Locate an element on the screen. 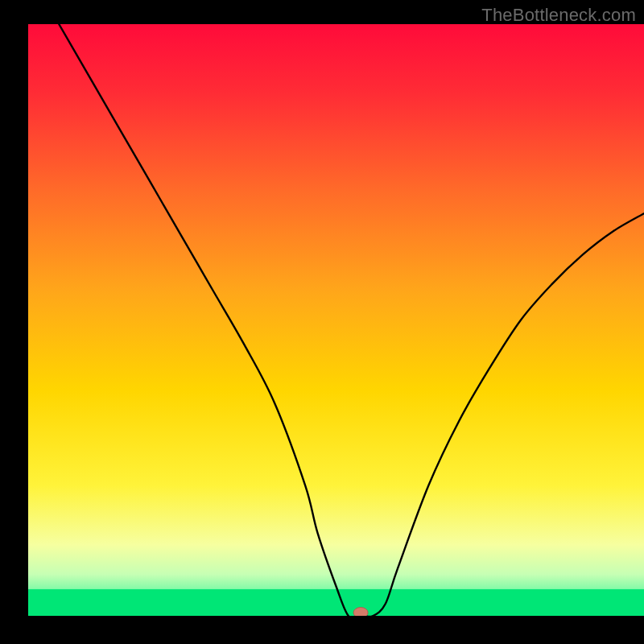 This screenshot has height=644, width=644. green-baseline-band is located at coordinates (336, 602).